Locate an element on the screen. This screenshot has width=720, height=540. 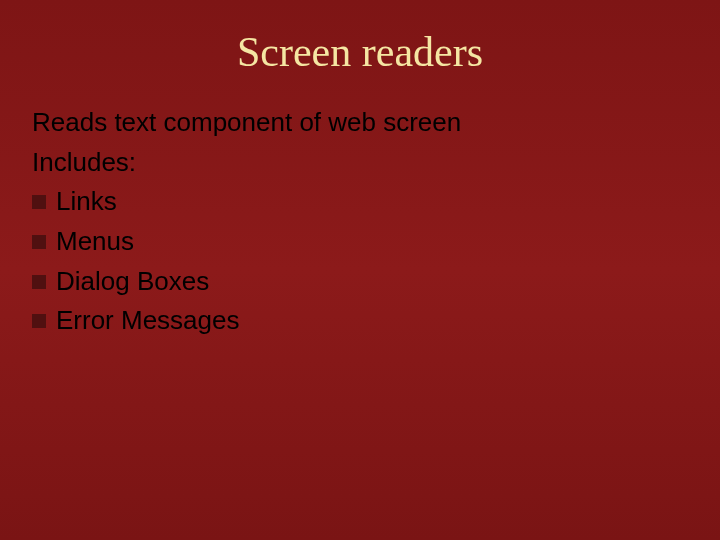
list-item: Dialog Boxes is located at coordinates (360, 282).